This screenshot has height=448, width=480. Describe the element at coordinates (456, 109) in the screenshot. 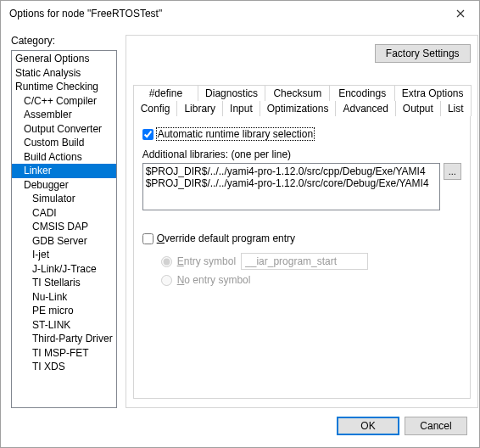

I see `tab: List` at that location.